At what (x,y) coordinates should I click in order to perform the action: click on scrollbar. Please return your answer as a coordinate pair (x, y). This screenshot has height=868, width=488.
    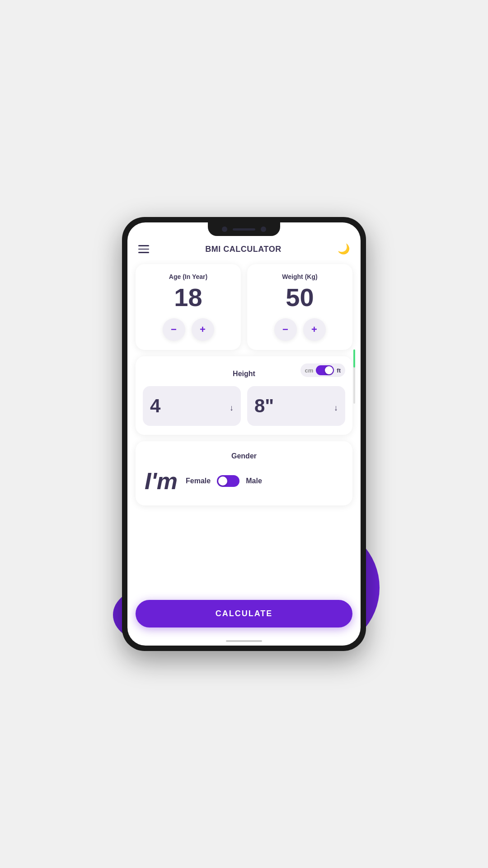
    Looking at the image, I should click on (354, 377).